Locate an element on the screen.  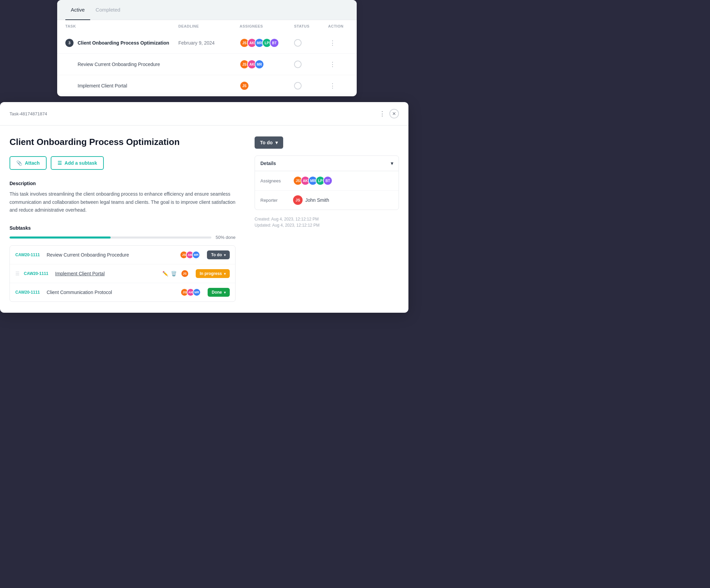
table-row: Review Current Onboarding Procedure JS A… is located at coordinates (207, 65).